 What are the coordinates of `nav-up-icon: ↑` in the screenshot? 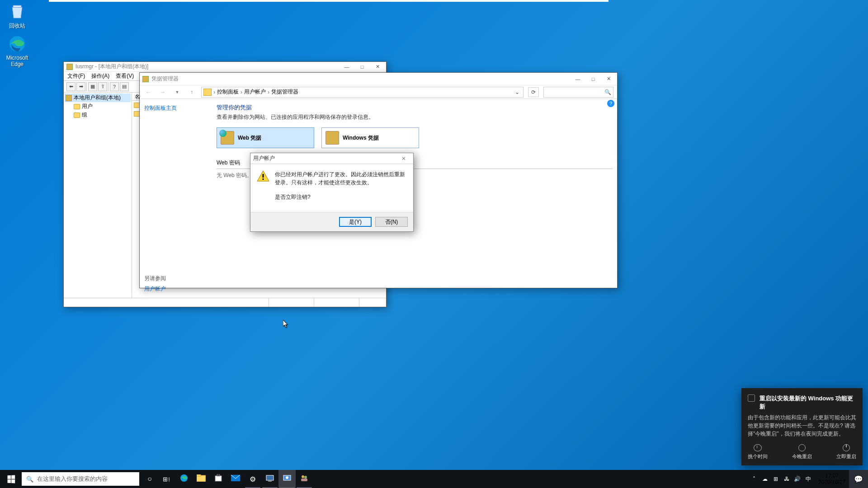 It's located at (192, 92).